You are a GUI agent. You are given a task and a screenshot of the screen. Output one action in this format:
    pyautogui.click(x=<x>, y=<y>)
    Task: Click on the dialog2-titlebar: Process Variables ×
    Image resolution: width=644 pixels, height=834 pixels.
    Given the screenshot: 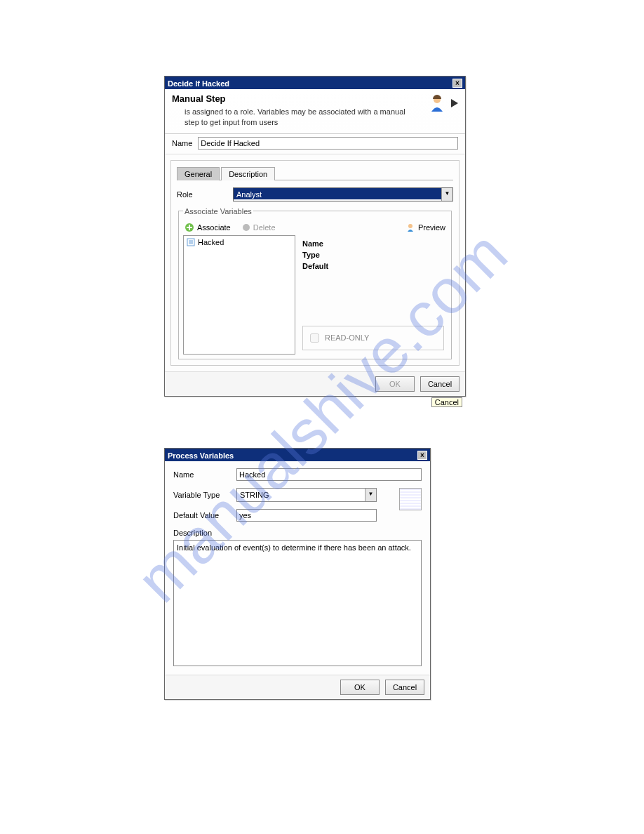 What is the action you would take?
    pyautogui.click(x=297, y=455)
    